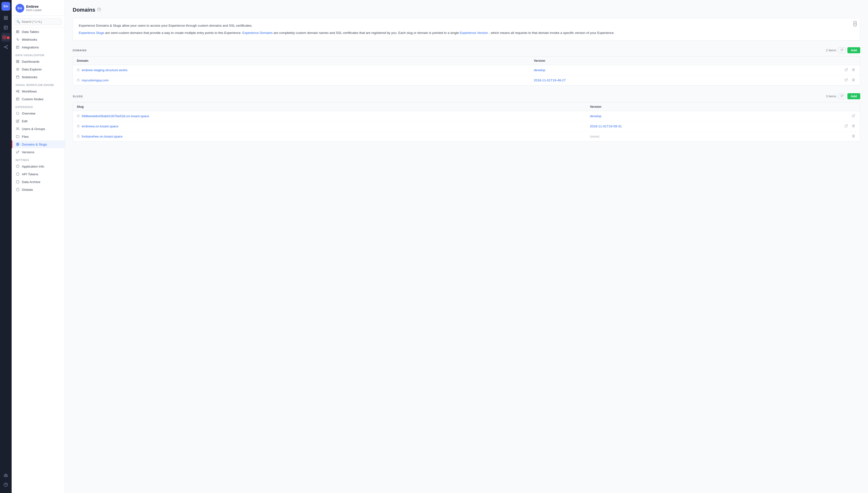 This screenshot has height=493, width=868. What do you see at coordinates (104, 70) in the screenshot?
I see `domain-link-1: embree-staging.structure.works` at bounding box center [104, 70].